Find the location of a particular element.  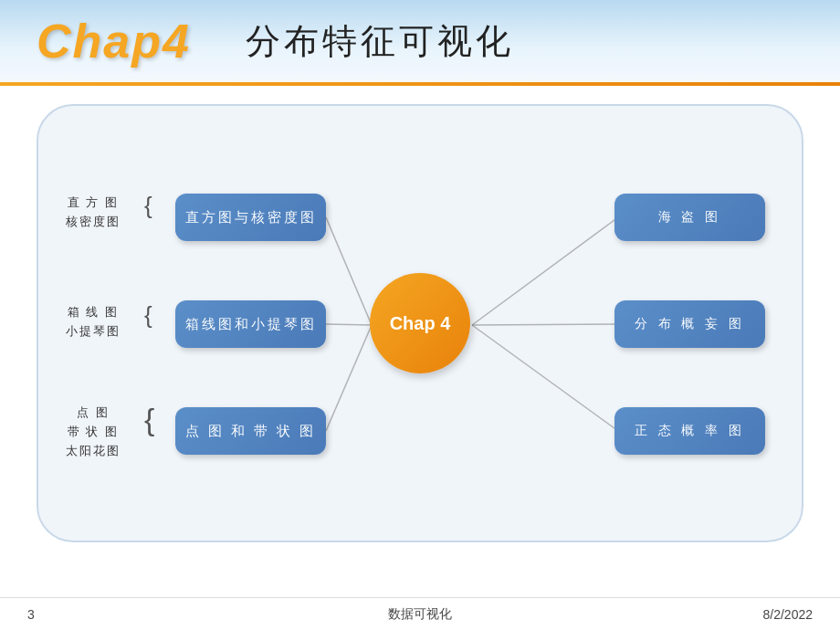

right-box-1: 海 盗 图 is located at coordinates (690, 217).